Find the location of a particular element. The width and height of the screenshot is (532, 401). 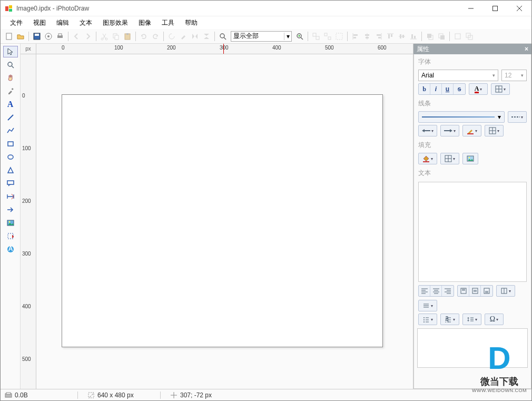

zoom-dropdown-icon: ▾ is located at coordinates (288, 36).